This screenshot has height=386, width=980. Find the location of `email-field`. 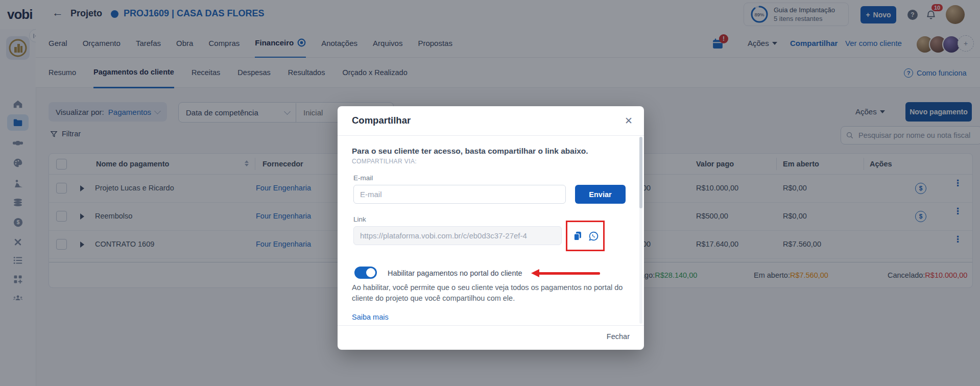

email-field is located at coordinates (460, 194).